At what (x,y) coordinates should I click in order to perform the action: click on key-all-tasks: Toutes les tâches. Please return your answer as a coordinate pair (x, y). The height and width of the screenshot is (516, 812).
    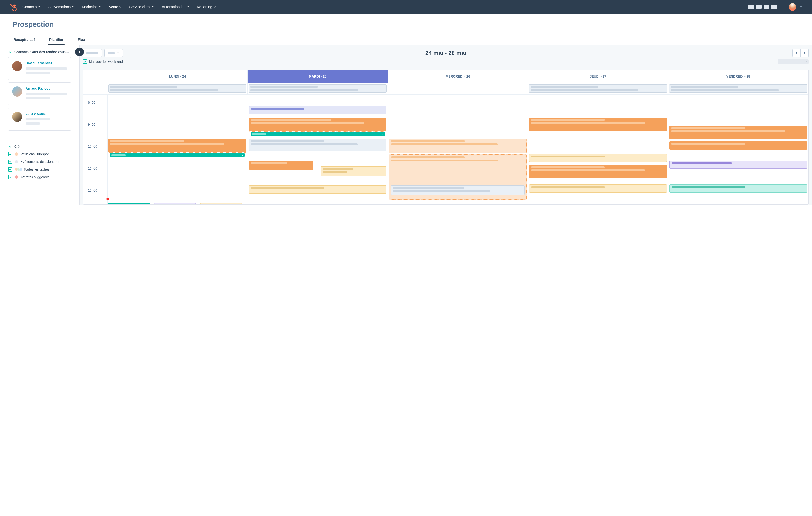
    Looking at the image, I should click on (40, 169).